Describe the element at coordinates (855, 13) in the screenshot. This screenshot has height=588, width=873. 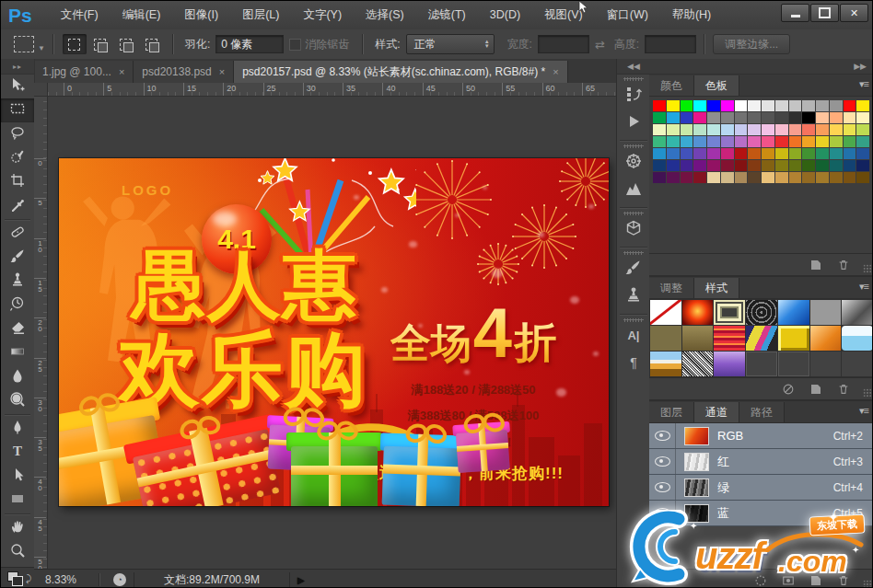
I see `close-button: ✕` at that location.